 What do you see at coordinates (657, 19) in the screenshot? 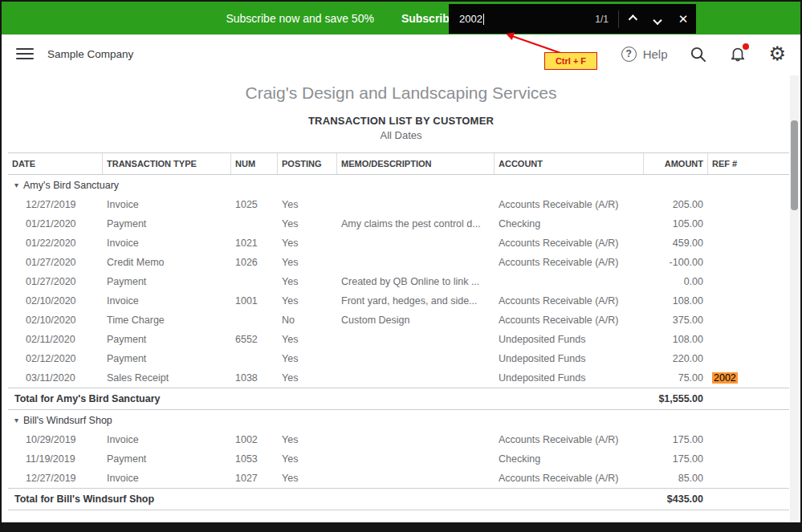
I see `chevron-down-icon` at bounding box center [657, 19].